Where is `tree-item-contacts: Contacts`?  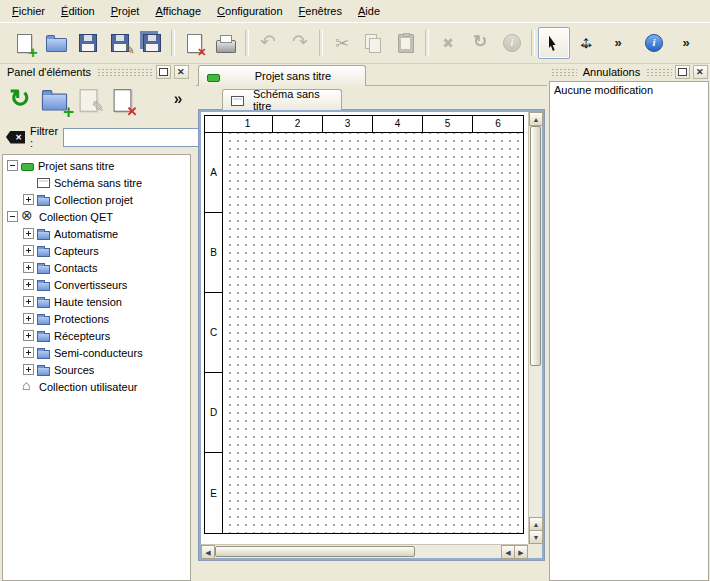
tree-item-contacts: Contacts is located at coordinates (96, 268).